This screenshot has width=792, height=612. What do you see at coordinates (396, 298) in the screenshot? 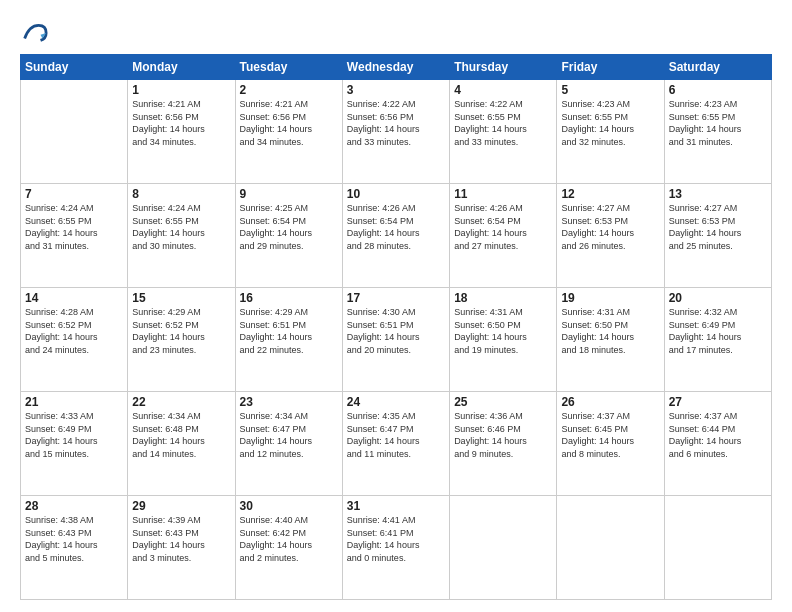
I see `day-number: 17` at bounding box center [396, 298].